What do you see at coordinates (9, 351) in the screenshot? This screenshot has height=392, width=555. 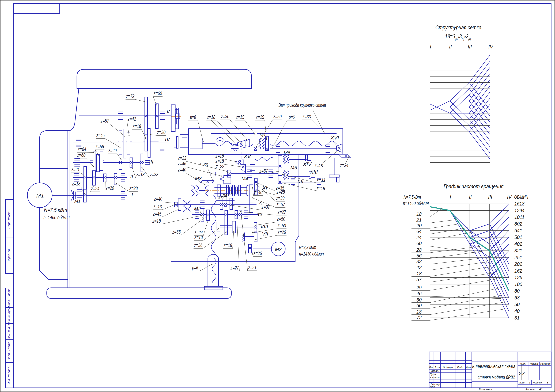 I see `svg-text: Подп. и дата` at bounding box center [9, 351].